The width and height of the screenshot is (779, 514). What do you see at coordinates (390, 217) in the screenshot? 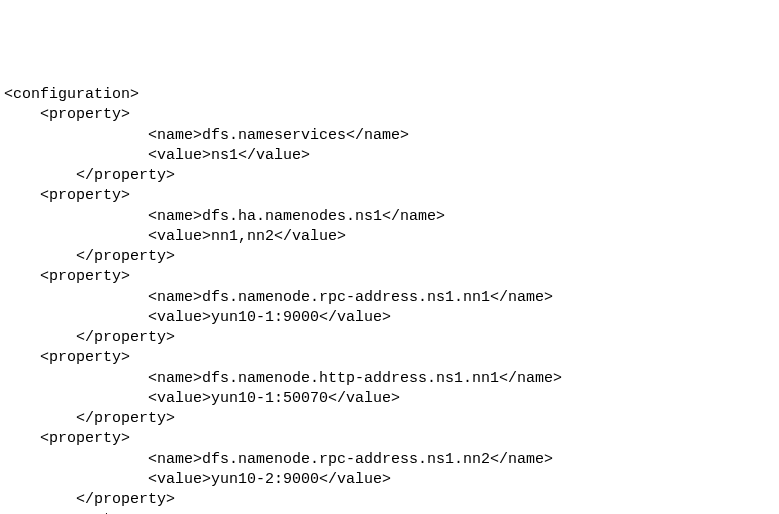
I see `property-name-1: <name>dfs.ha.namenodes.ns1</name>` at bounding box center [390, 217].